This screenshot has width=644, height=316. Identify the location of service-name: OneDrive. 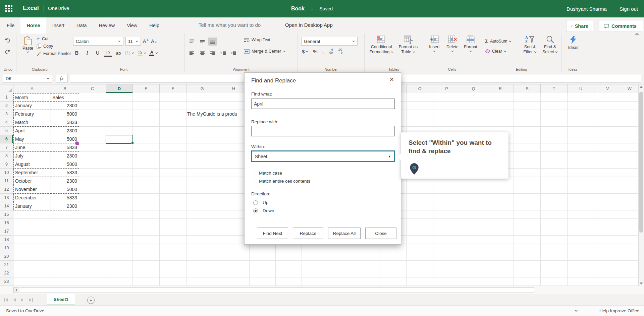
(58, 8).